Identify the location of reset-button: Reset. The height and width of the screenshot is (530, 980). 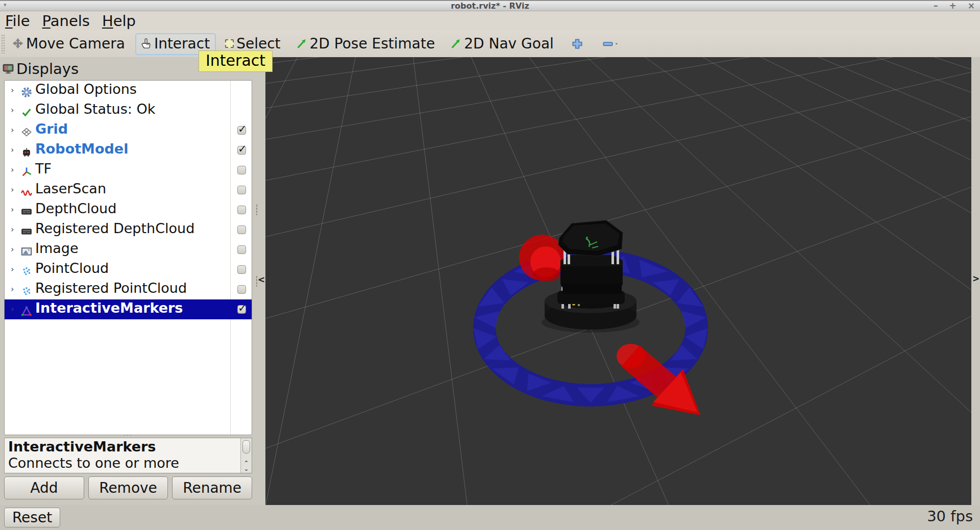
(32, 517).